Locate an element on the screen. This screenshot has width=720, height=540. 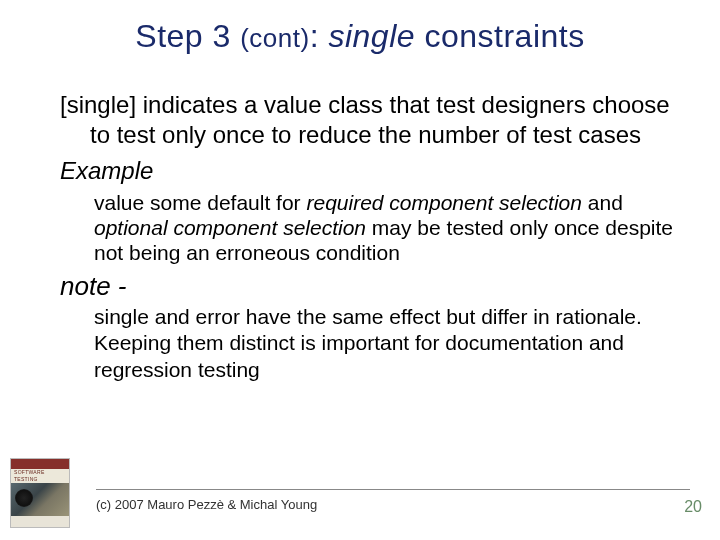
sub1-b: and is located at coordinates (602, 202).